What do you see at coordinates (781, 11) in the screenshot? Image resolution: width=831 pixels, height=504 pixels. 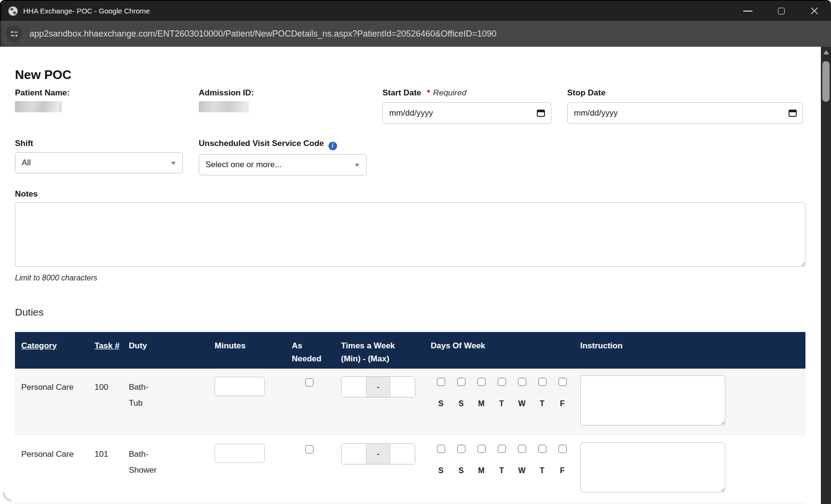 I see `maximize-button` at bounding box center [781, 11].